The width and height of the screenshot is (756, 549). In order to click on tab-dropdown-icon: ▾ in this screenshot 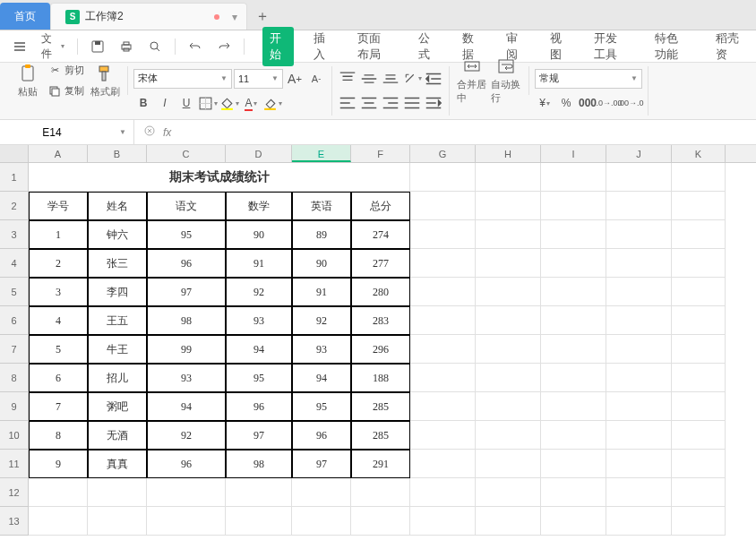, I will do `click(235, 17)`.